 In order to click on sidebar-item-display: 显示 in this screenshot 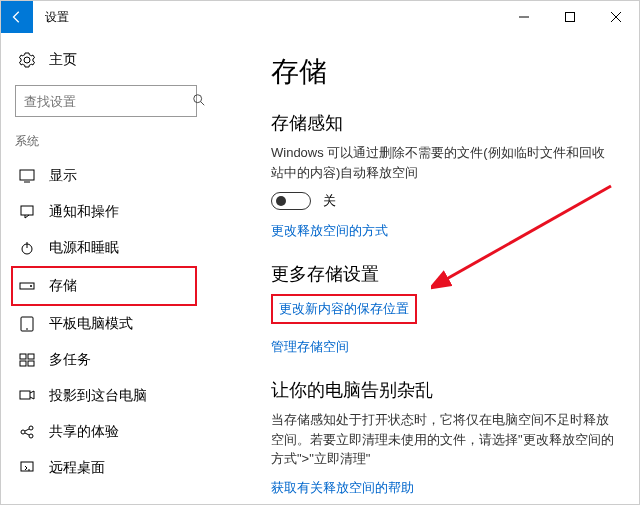, I will do `click(113, 176)`.